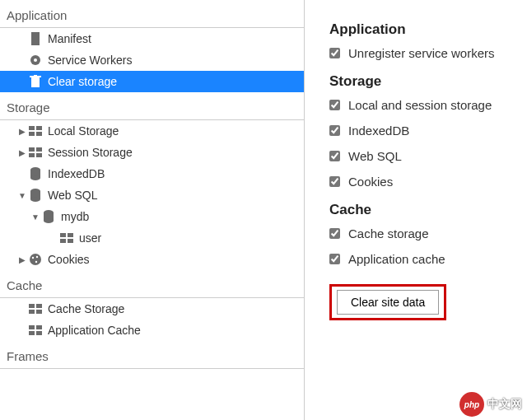  What do you see at coordinates (152, 195) in the screenshot?
I see `tree-item-web-sql: Web SQL` at bounding box center [152, 195].